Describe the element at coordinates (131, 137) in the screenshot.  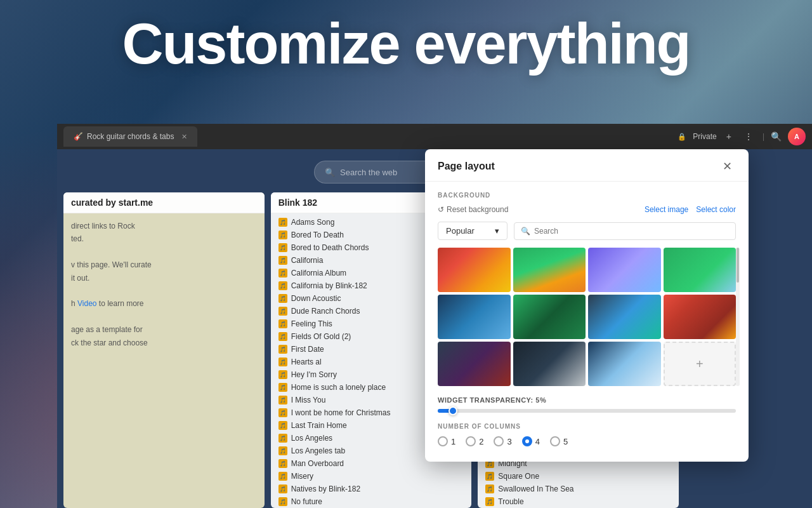
I see `browser-tab: 🎸 Rock guitar chords & tabs ✕` at that location.